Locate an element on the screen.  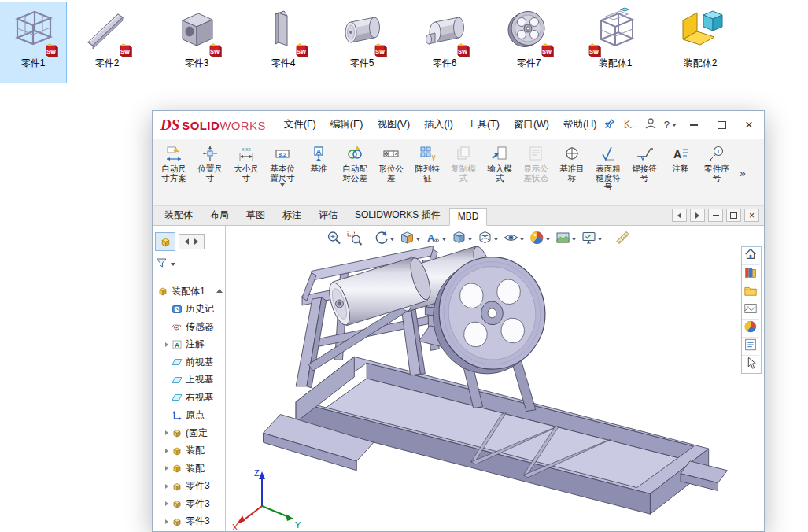
ribbon-auto-dimension-scheme-button: 自动尺寸方案 is located at coordinates (174, 173).